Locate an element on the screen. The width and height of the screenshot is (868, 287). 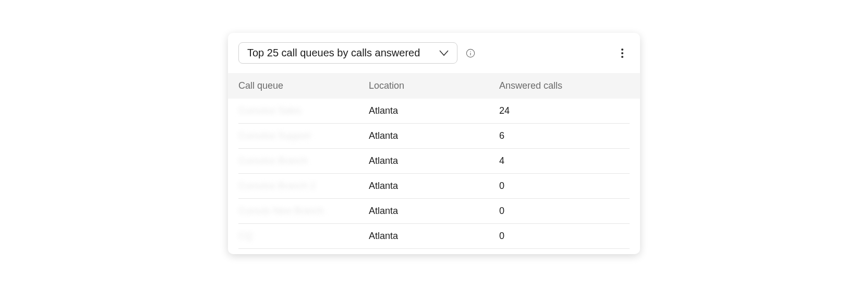
cell-queue: Cumulus Sales is located at coordinates (304, 111).